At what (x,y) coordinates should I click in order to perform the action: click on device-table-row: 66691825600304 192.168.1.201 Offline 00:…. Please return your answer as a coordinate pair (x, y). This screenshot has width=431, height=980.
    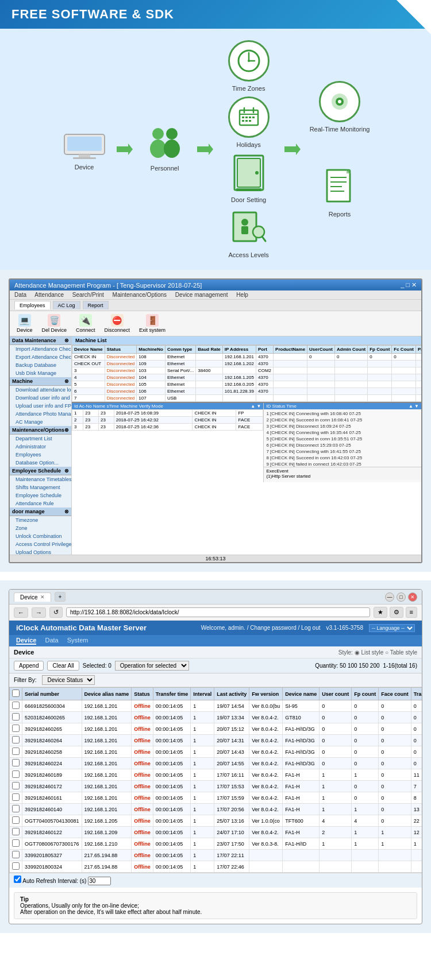
    Looking at the image, I should click on (216, 706).